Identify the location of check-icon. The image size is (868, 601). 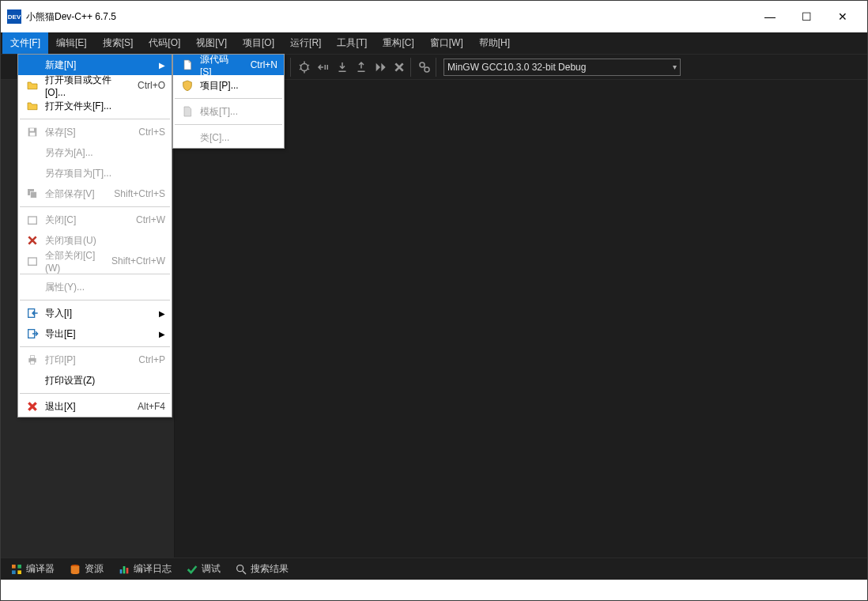
(192, 569).